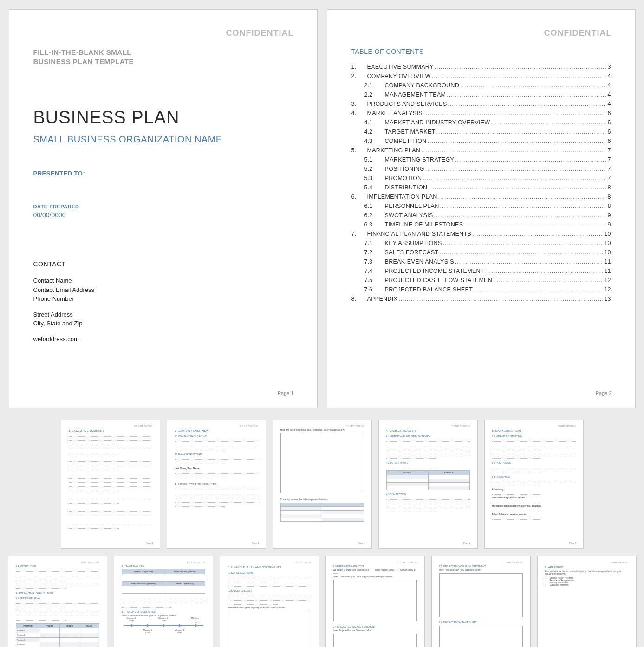 The height and width of the screenshot is (647, 644). What do you see at coordinates (416, 95) in the screenshot?
I see `toc-label: MANAGEMENT TEAM` at bounding box center [416, 95].